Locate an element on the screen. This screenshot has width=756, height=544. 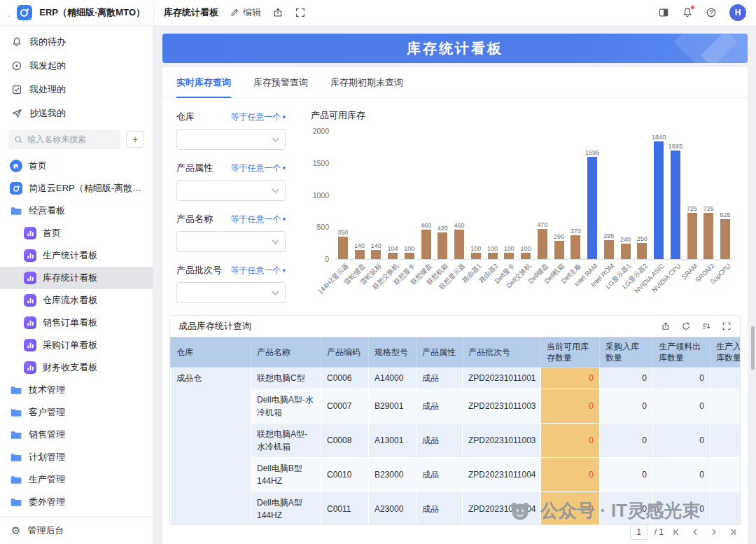
avatar: H is located at coordinates (738, 13).